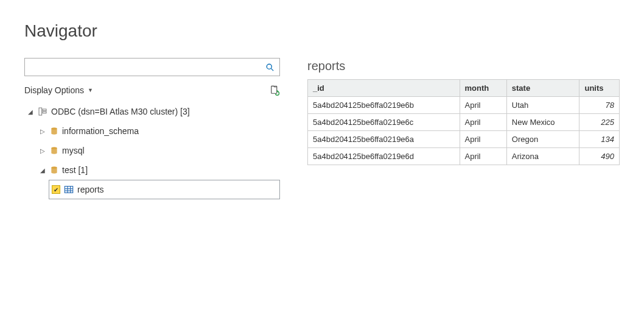  Describe the element at coordinates (90, 90) in the screenshot. I see `chevron-down-icon: ▼` at that location.